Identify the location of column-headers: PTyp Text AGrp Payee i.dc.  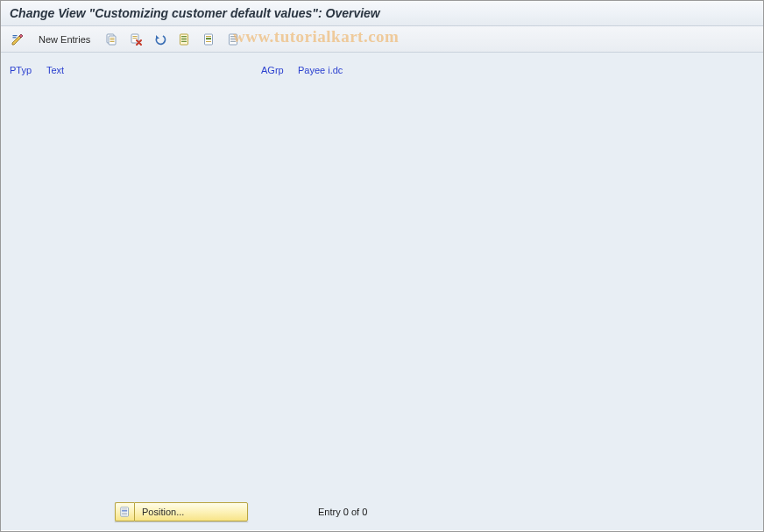
(382, 70).